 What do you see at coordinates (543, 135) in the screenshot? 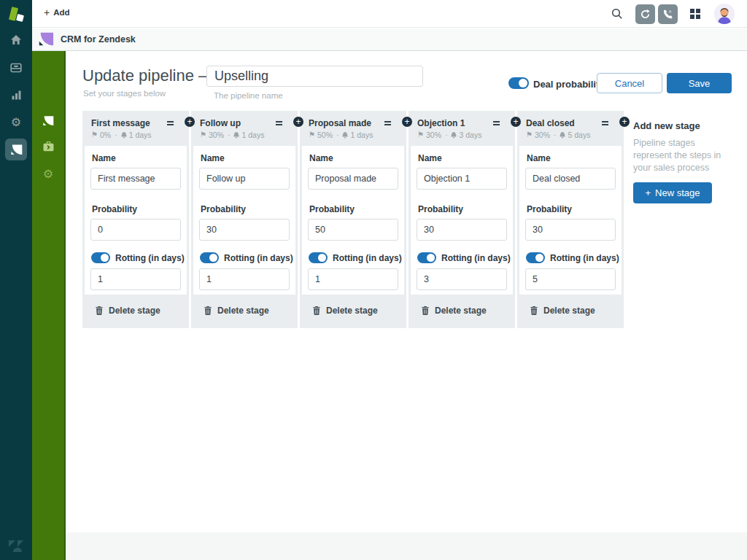
I see `stage-probability-summary: 30%` at bounding box center [543, 135].